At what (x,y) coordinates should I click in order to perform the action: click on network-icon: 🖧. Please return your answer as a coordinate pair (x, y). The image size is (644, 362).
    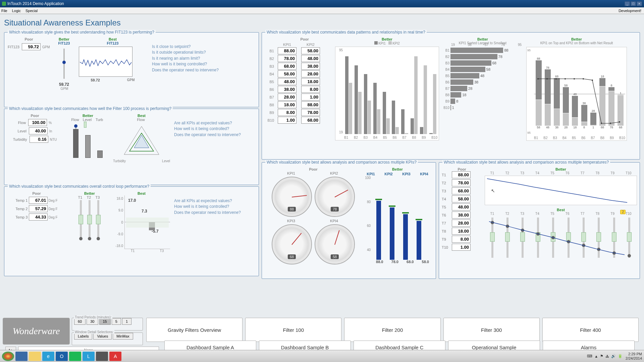
    Looking at the image, I should click on (607, 356).